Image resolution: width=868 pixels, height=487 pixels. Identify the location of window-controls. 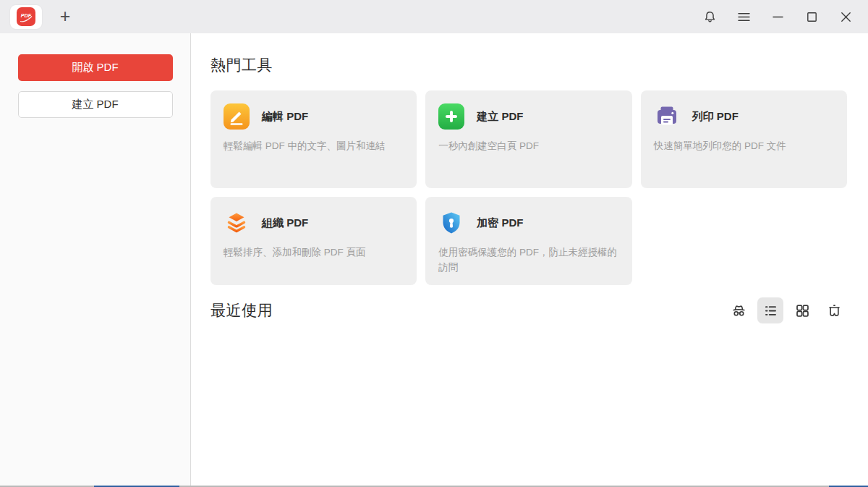
(778, 17).